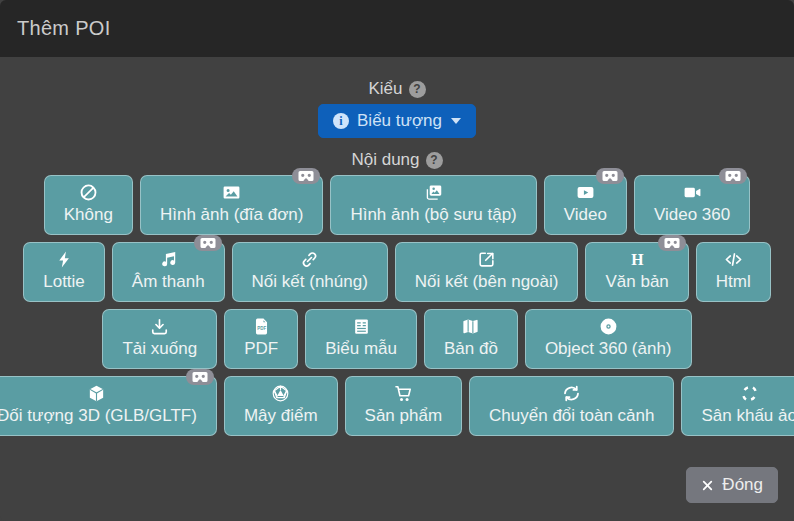 This screenshot has height=521, width=794. I want to click on content-type-map-button: Bản đồ, so click(471, 339).